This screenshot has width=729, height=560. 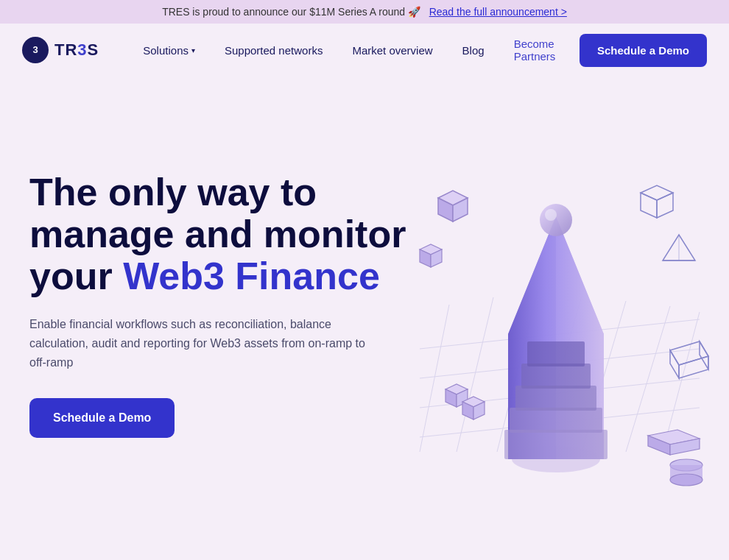 What do you see at coordinates (221, 235) in the screenshot?
I see `hero-title: The only way to manage and monitor your …` at bounding box center [221, 235].